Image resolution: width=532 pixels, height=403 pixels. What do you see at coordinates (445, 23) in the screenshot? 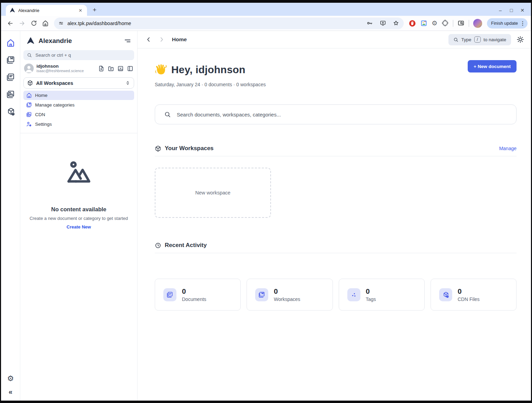
I see `extensions-puzzle-icon` at bounding box center [445, 23].